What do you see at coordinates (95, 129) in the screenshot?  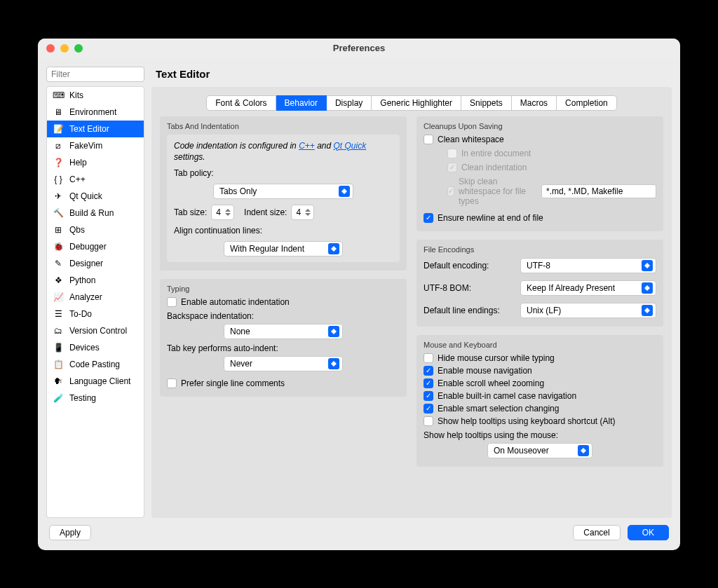 I see `sidebar-item-text-editor: 📝Text Editor` at bounding box center [95, 129].